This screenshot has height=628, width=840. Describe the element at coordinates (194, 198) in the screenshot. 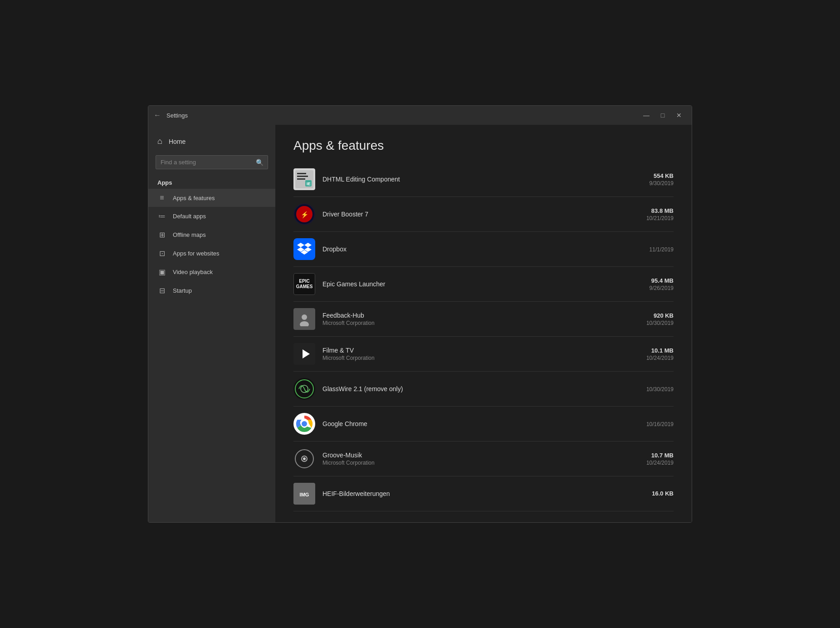

I see `sidebar-item-apps-features-label: Apps & features` at that location.